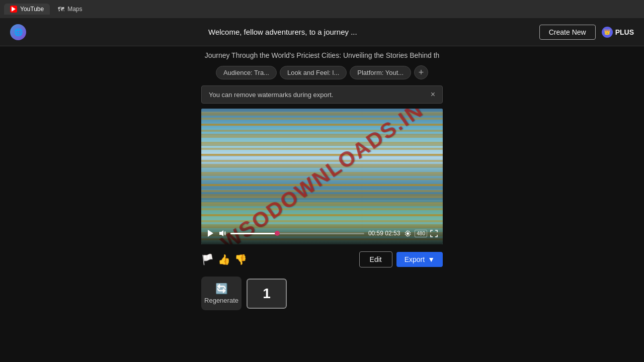  Describe the element at coordinates (322, 294) in the screenshot. I see `thumbnail-row: 🔄 Regenerate 1` at that location.